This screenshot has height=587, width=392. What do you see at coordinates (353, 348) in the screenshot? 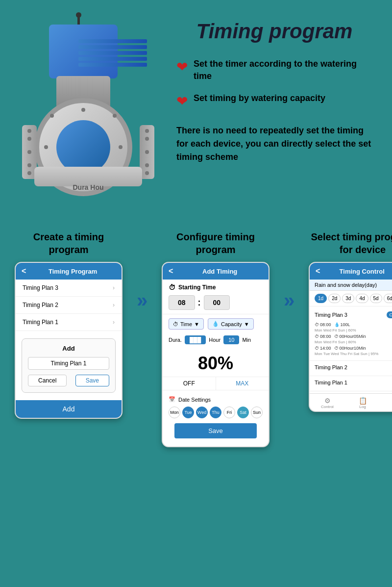
I see `s3-cap-val-3: 00Hour10Min` at bounding box center [353, 348].